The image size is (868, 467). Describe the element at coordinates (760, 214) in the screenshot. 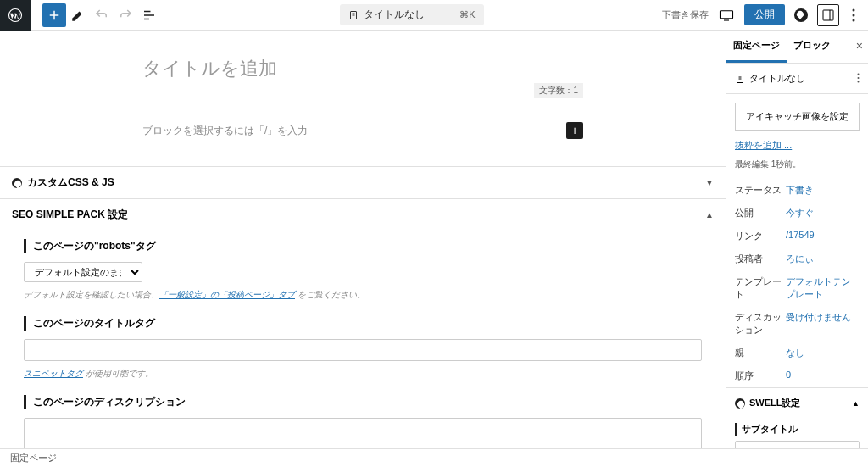

I see `publish-label: 公開` at that location.